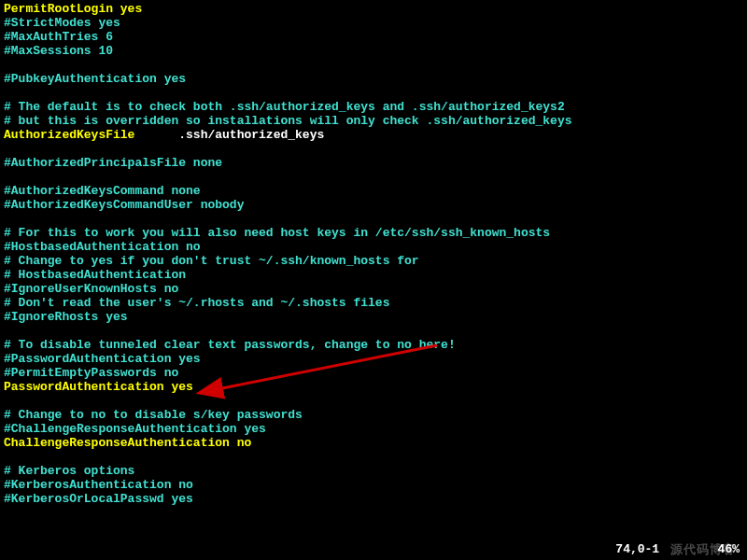 The width and height of the screenshot is (747, 560). Describe the element at coordinates (374, 50) in the screenshot. I see `config-line: #MaxSessions 10` at that location.